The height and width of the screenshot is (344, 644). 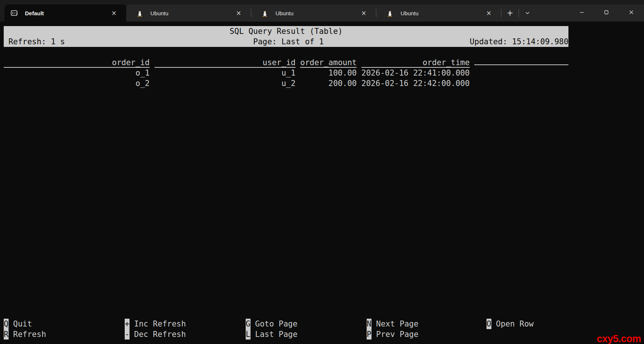 What do you see at coordinates (328, 73) in the screenshot?
I see `cell: 100.00` at bounding box center [328, 73].